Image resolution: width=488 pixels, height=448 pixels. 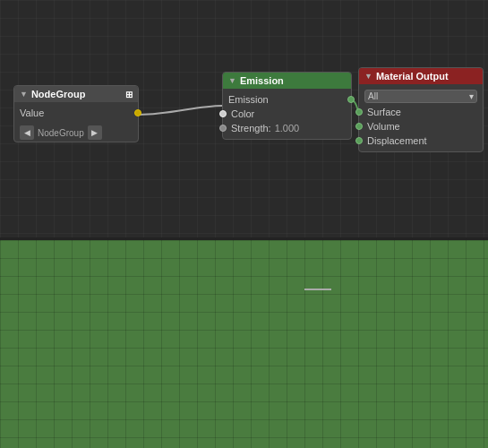 I want to click on nodegroup-footer: ◀ NodeGroup ▶, so click(x=76, y=133).